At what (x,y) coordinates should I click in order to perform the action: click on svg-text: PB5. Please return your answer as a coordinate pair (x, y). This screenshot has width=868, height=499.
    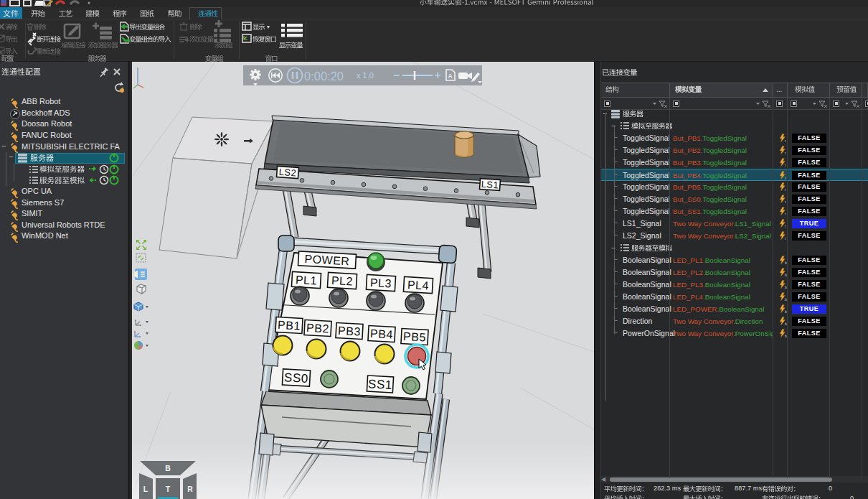
    Looking at the image, I should click on (415, 337).